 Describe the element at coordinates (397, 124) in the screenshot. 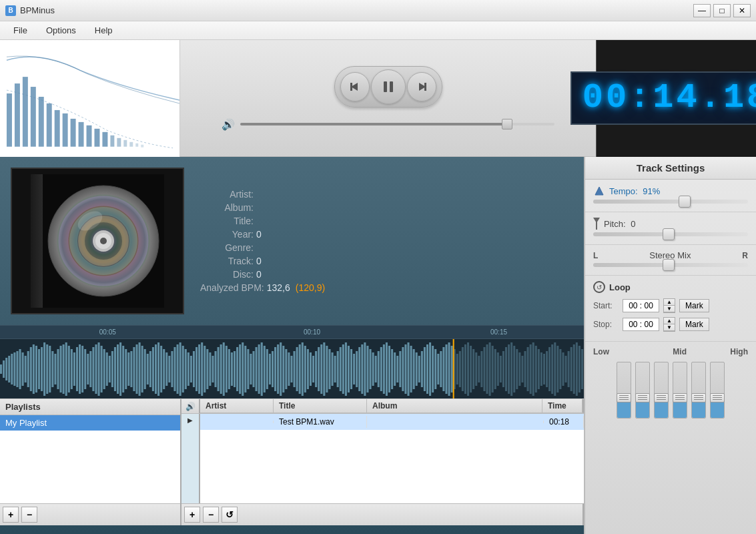

I see `volume-slider` at that location.